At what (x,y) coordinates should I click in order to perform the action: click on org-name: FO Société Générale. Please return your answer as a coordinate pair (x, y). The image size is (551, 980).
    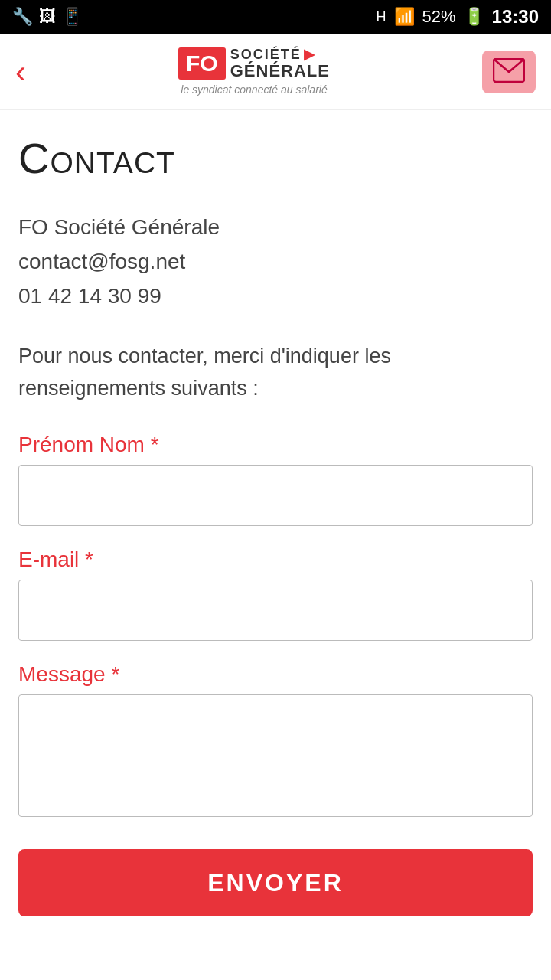
    Looking at the image, I should click on (276, 228).